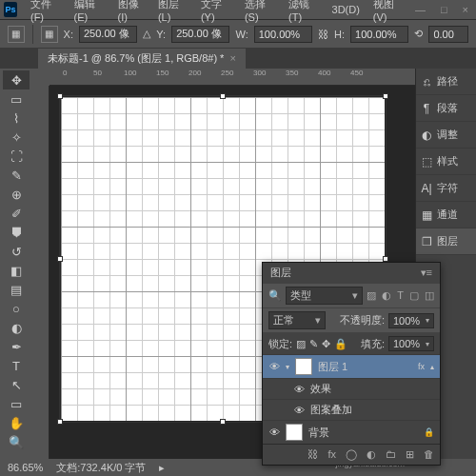 Image resolution: width=476 pixels, height=476 pixels. What do you see at coordinates (16, 442) in the screenshot?
I see `zoom-tool: 🔍` at bounding box center [16, 442].